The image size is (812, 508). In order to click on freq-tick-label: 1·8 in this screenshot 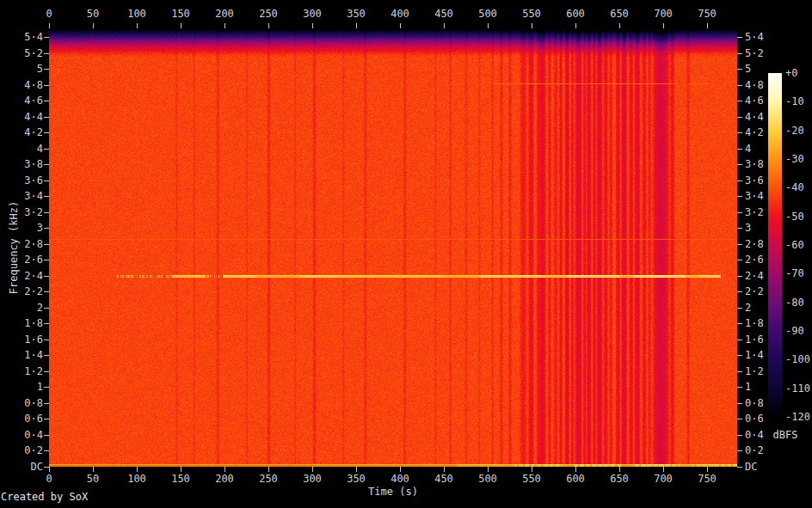, I will do `click(754, 323)`.